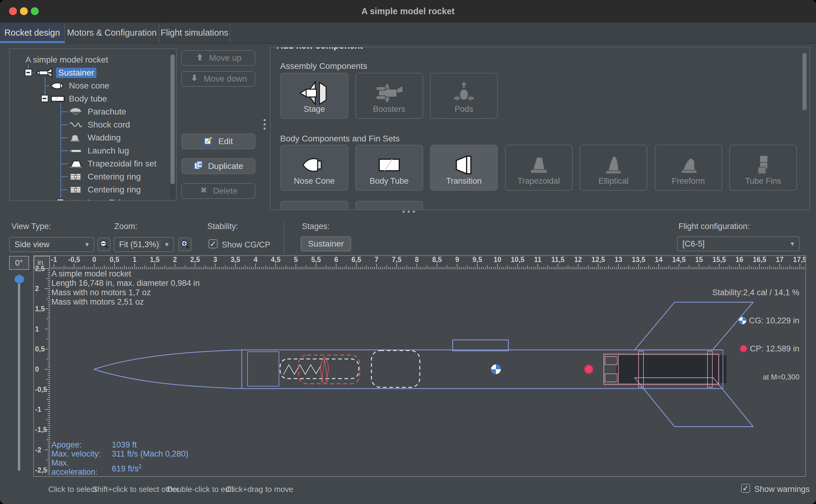 Image resolution: width=816 pixels, height=504 pixels. What do you see at coordinates (218, 58) in the screenshot?
I see `move-up-button: Move up` at bounding box center [218, 58].